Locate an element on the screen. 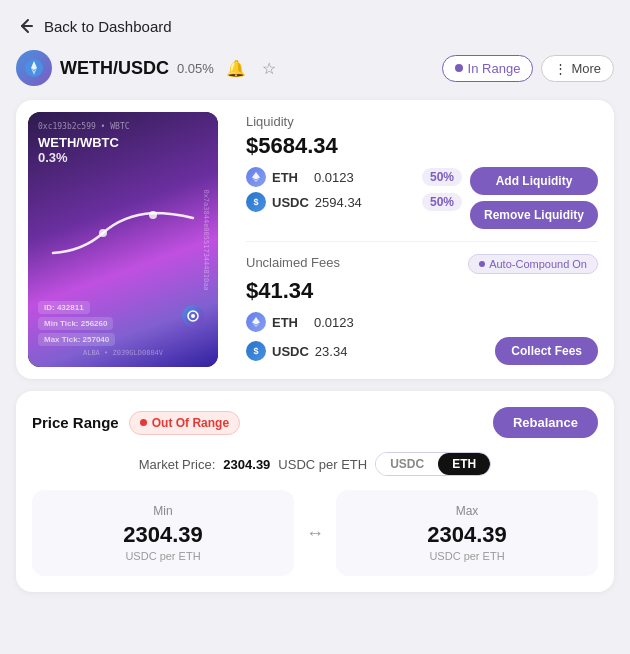  usdc-fees-icon: $ is located at coordinates (256, 351).